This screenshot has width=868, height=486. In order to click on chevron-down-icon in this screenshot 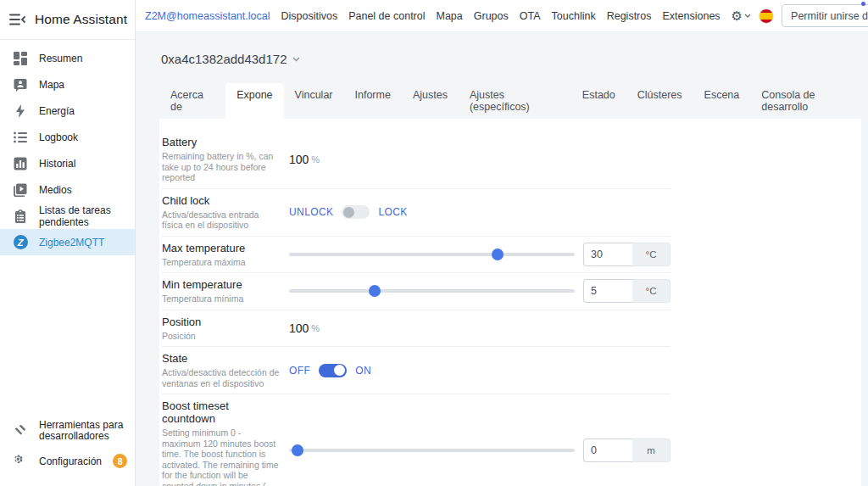, I will do `click(297, 59)`.